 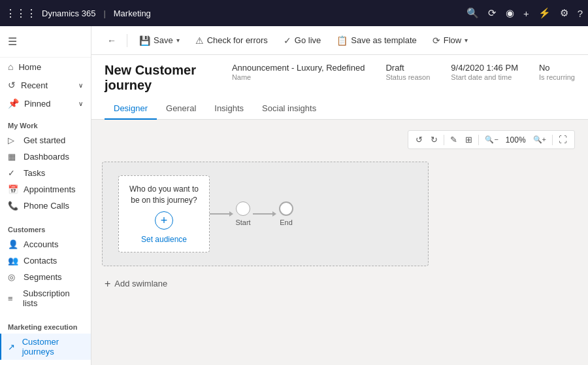 I want to click on sidebar-item-recent: ↺ Recent ∨, so click(x=46, y=85).